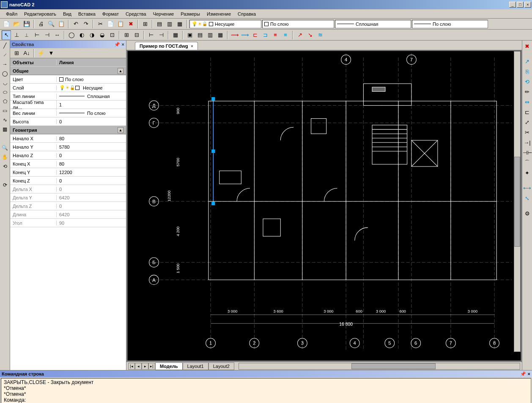  Describe the element at coordinates (76, 24) in the screenshot. I see `undo-button: ↶` at that location.